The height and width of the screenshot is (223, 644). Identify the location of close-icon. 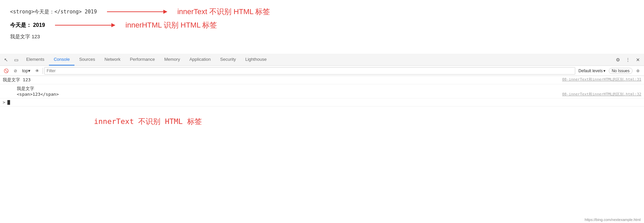
(638, 60).